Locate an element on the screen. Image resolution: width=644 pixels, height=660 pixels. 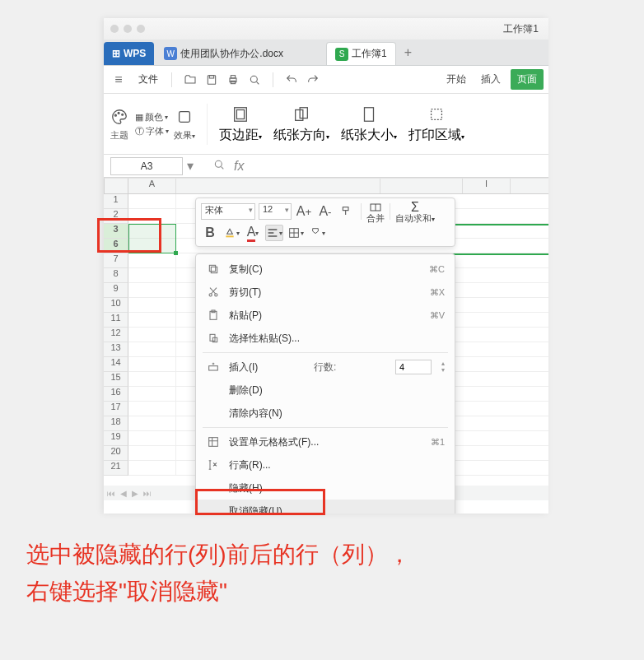
font-size-select: 12▾ is located at coordinates (275, 211).